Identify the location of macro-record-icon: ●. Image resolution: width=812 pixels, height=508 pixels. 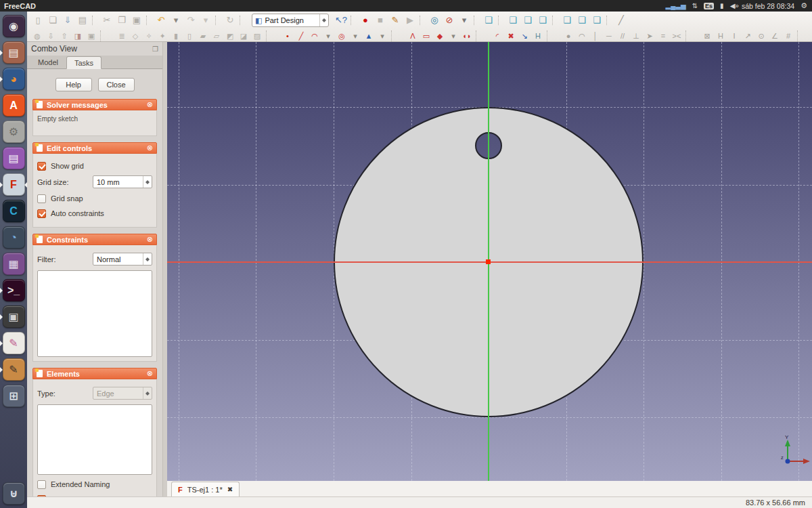
(365, 20).